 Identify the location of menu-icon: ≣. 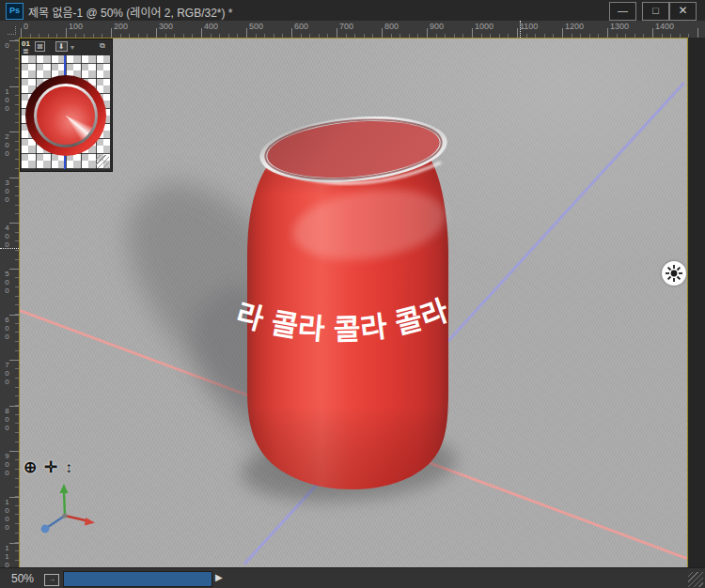
(26, 51).